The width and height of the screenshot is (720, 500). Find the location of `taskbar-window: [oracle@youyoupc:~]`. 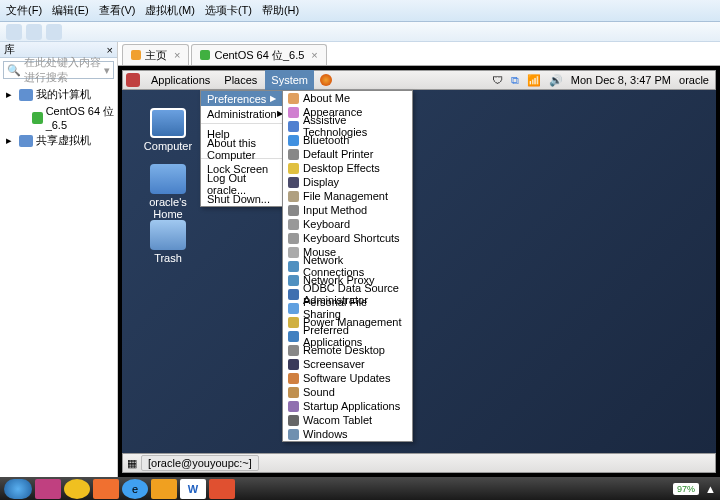

taskbar-window: [oracle@youyoupc:~] is located at coordinates (200, 463).